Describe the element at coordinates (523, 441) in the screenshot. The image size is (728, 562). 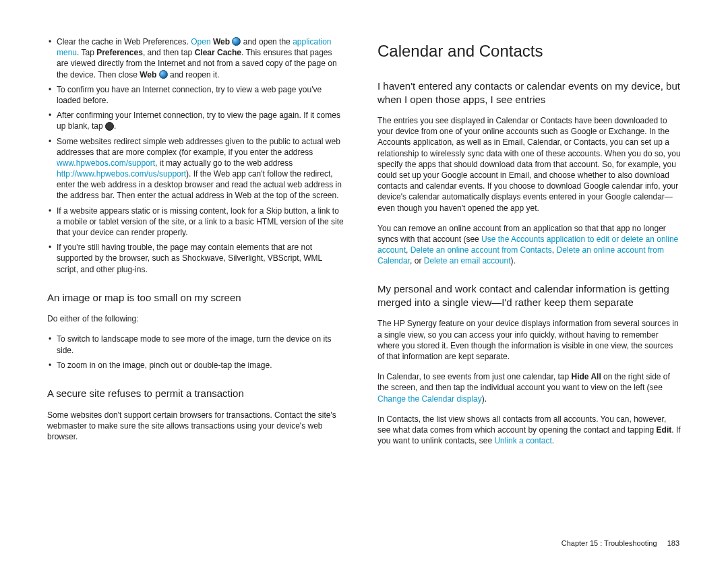
I see `unlink-contact-link: Unlink a contact` at that location.